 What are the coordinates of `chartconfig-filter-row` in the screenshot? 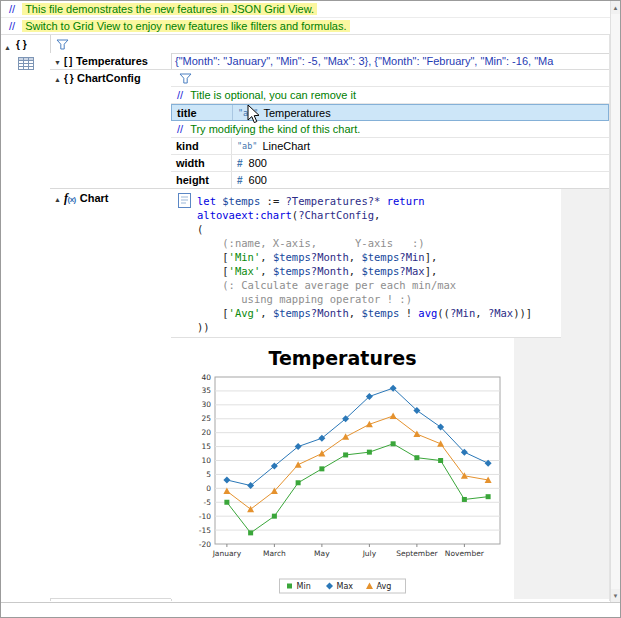 It's located at (390, 78).